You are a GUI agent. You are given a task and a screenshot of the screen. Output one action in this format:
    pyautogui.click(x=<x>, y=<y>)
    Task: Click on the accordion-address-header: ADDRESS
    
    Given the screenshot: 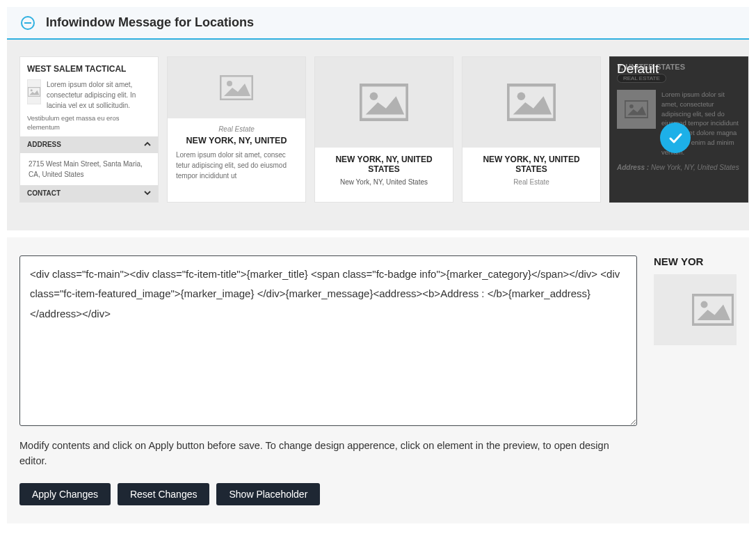 What is the action you would take?
    pyautogui.click(x=89, y=145)
    